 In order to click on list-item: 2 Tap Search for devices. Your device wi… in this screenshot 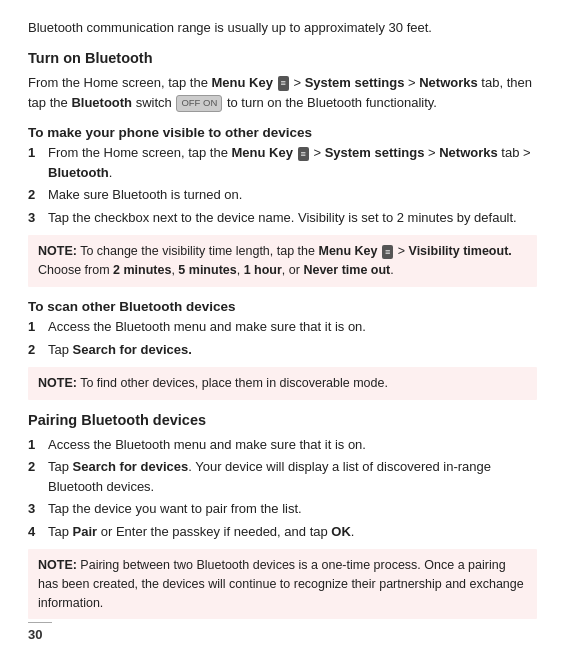, I will do `click(282, 476)`.